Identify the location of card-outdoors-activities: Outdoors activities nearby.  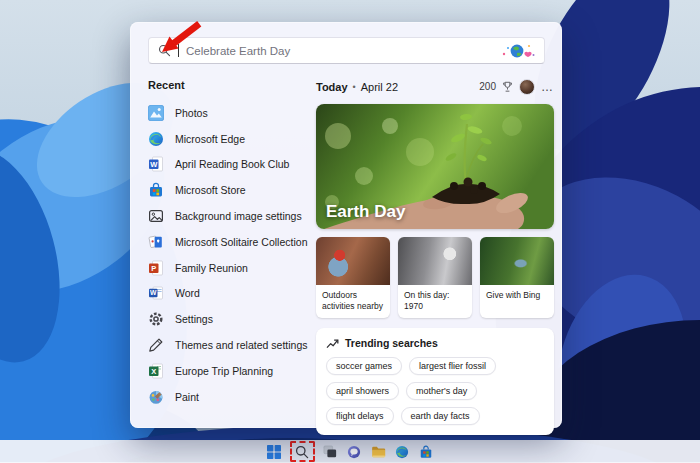
(353, 278).